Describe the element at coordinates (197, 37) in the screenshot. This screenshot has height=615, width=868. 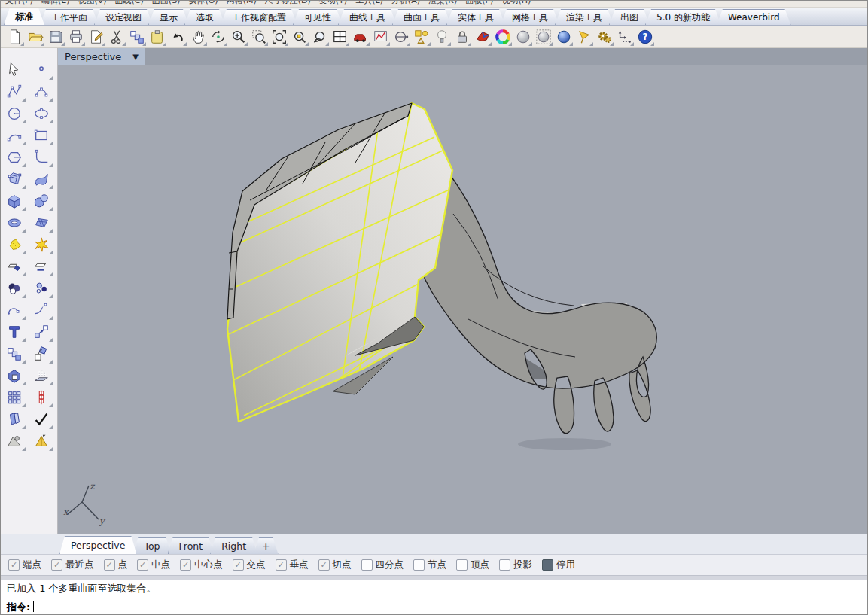
I see `pan-view-button` at that location.